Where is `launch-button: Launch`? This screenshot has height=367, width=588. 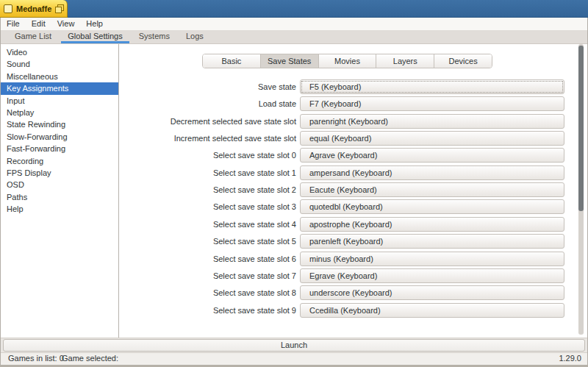
launch-button: Launch is located at coordinates (294, 346).